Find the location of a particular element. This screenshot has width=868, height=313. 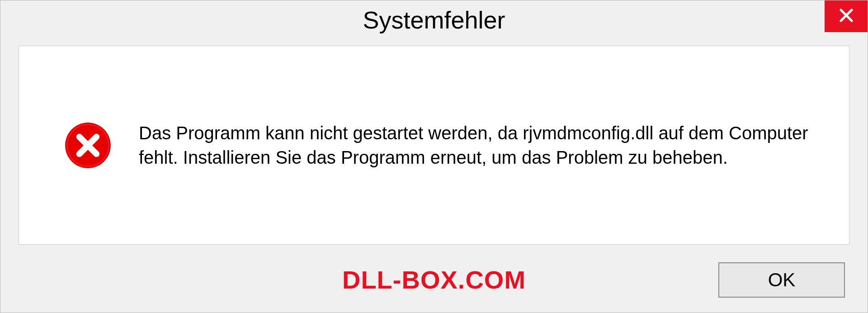

error-message: Das Programm kann nicht gestartet werden… is located at coordinates (478, 145).